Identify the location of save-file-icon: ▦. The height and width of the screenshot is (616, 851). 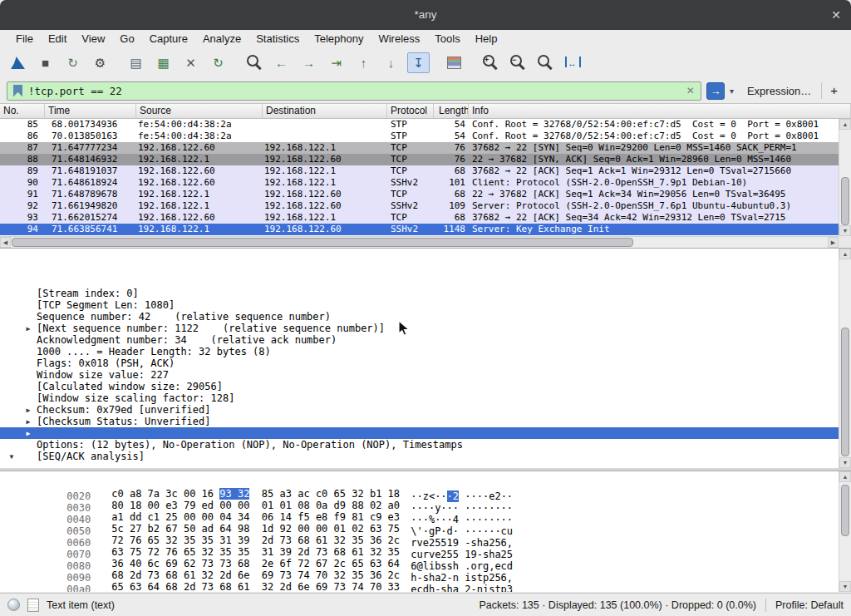
(163, 63).